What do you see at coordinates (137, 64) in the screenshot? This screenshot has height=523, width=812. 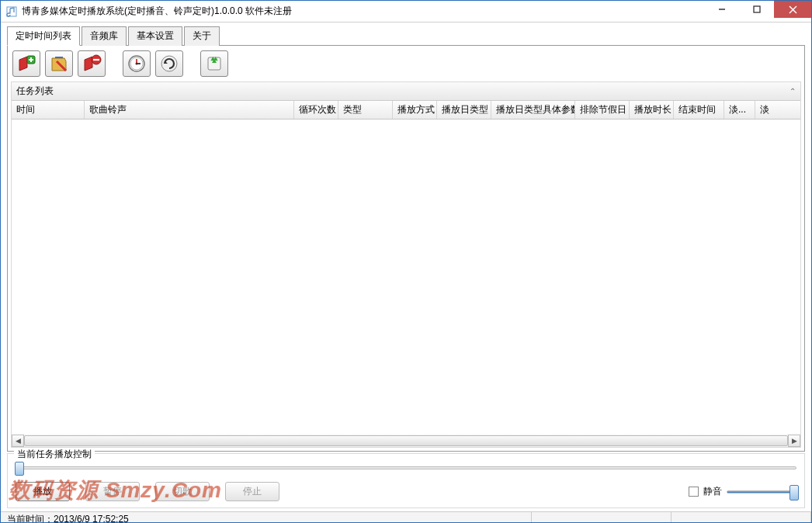 I see `schedule-button` at bounding box center [137, 64].